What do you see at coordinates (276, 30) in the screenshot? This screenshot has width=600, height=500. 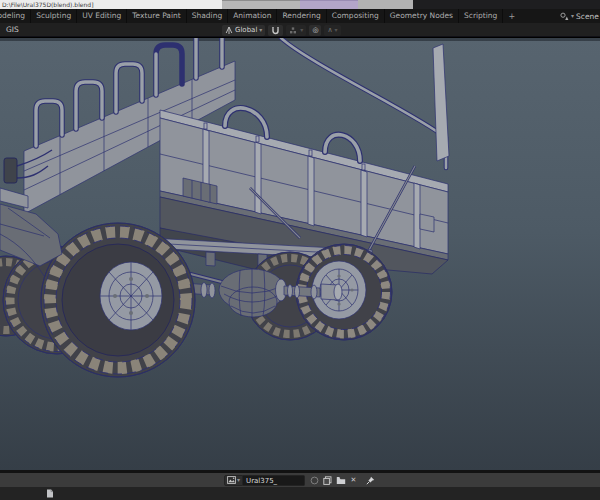 I see `snap-toggle-button` at bounding box center [276, 30].